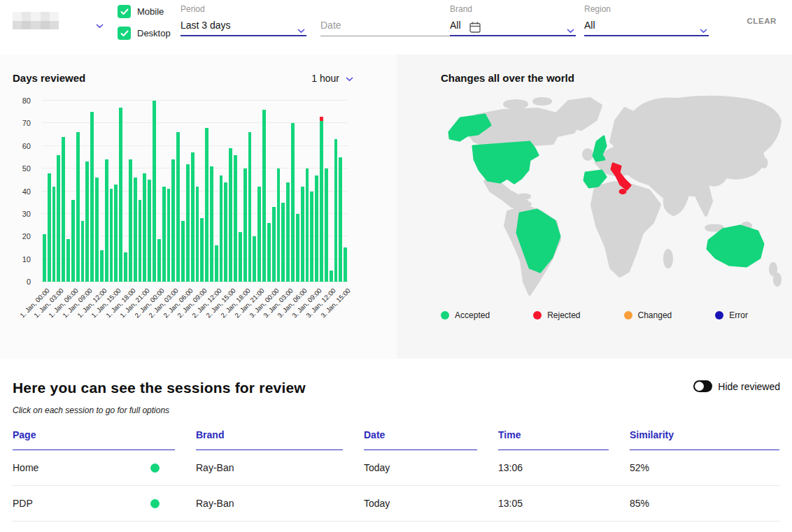 Image resolution: width=792 pixels, height=532 pixels. What do you see at coordinates (269, 440) in the screenshot?
I see `col-header-brand: Brand` at bounding box center [269, 440].